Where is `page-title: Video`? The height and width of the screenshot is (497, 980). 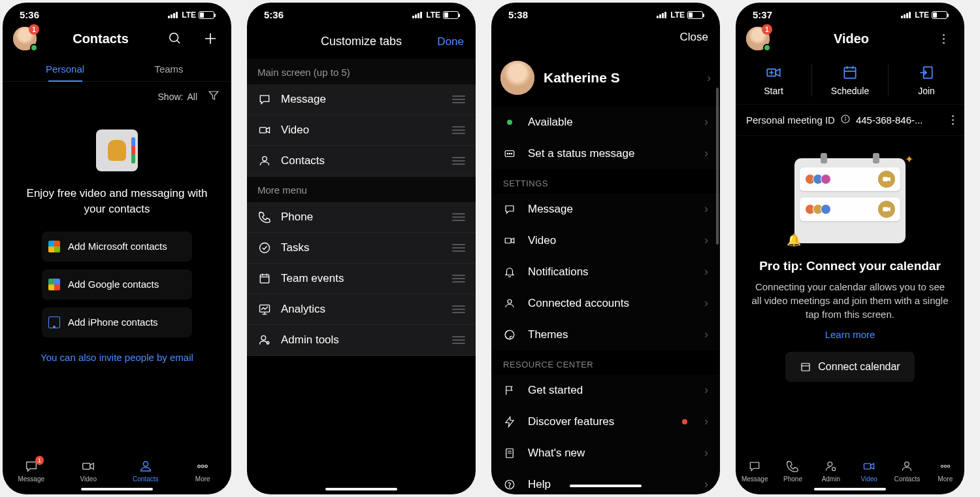 page-title: Video is located at coordinates (851, 39).